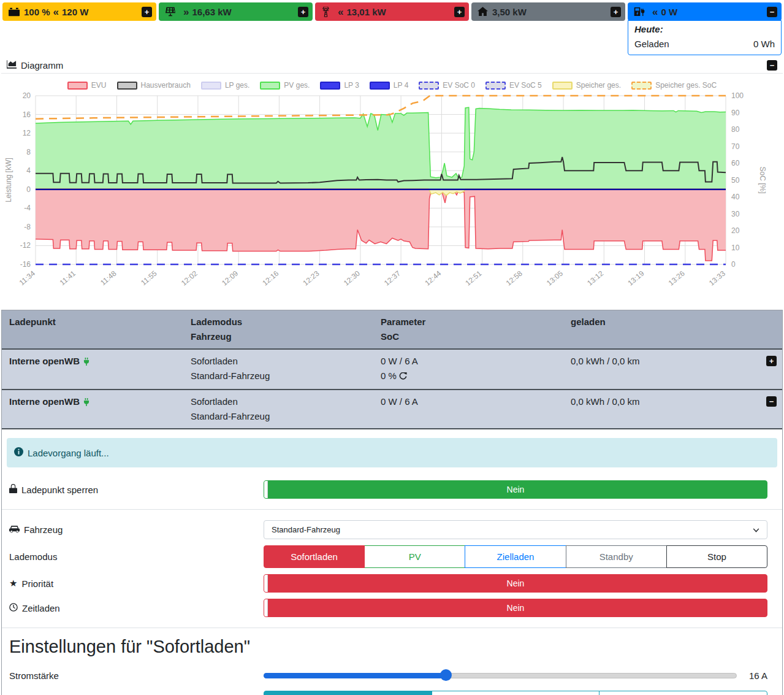  I want to click on row-soc: 0 %, so click(389, 375).